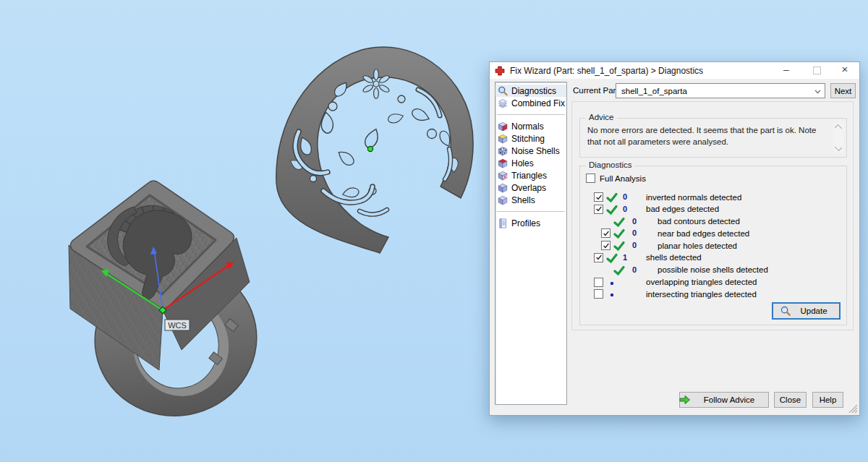 This screenshot has height=462, width=868. What do you see at coordinates (838, 128) in the screenshot?
I see `scroll-up-icon` at bounding box center [838, 128].